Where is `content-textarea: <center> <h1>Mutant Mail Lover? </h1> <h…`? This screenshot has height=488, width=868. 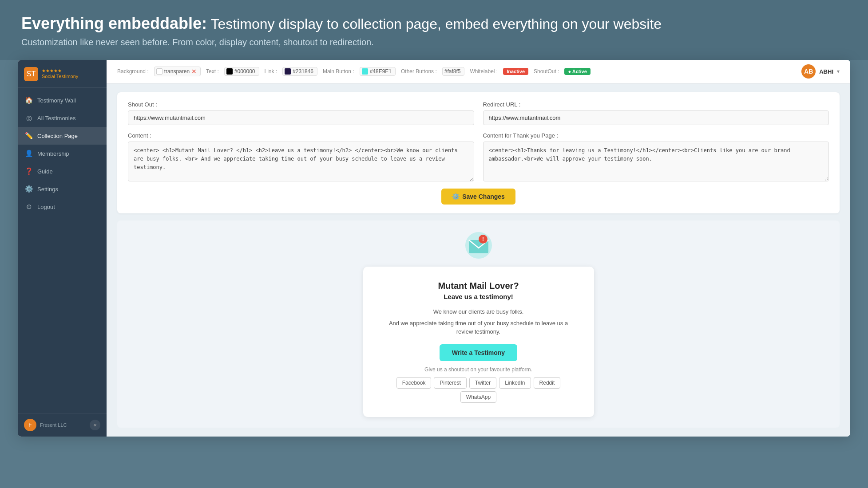 content-textarea: <center> <h1>Mutant Mail Lover? </h1> <h… is located at coordinates (301, 161).